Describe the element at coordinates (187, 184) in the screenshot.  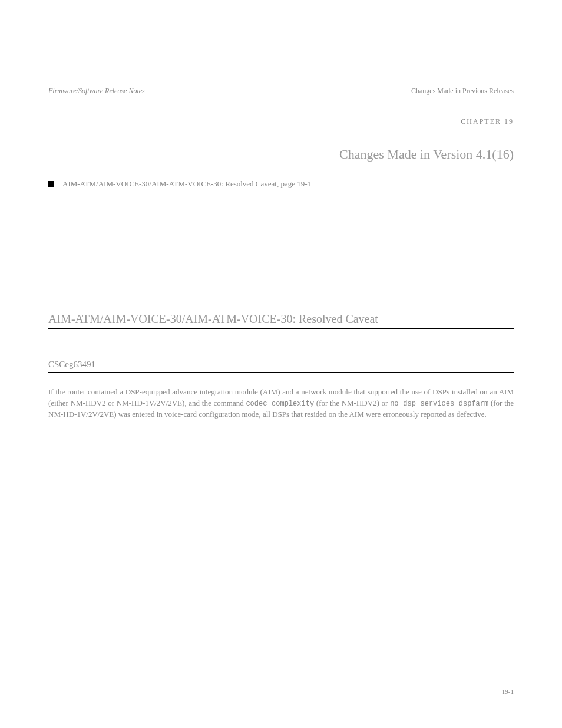
I see `toc-text: AIM-ATM/AIM-VOICE-30/AIM-ATM-VOICE-30: R…` at that location.